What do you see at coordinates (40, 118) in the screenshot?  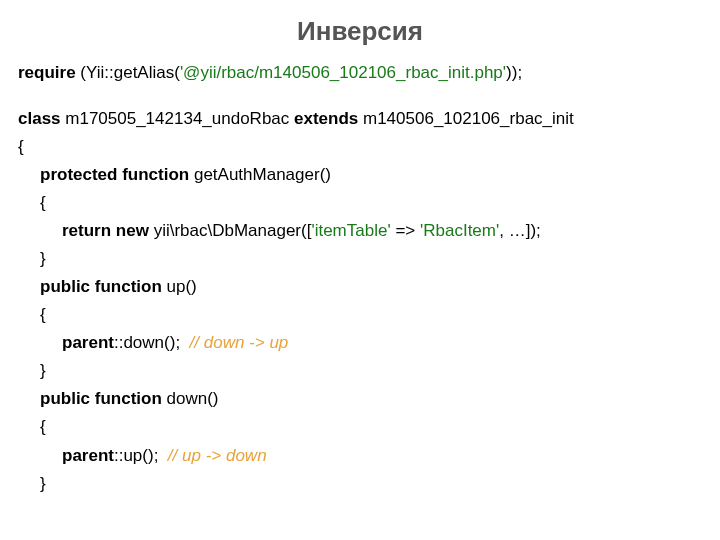 I see `keyword-class: class` at bounding box center [40, 118].